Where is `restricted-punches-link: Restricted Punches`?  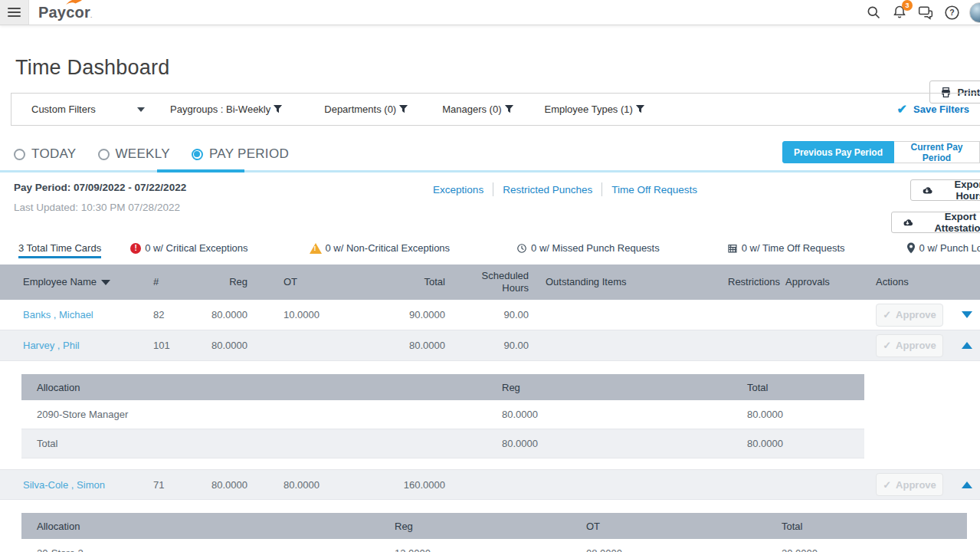
restricted-punches-link: Restricted Punches is located at coordinates (547, 190).